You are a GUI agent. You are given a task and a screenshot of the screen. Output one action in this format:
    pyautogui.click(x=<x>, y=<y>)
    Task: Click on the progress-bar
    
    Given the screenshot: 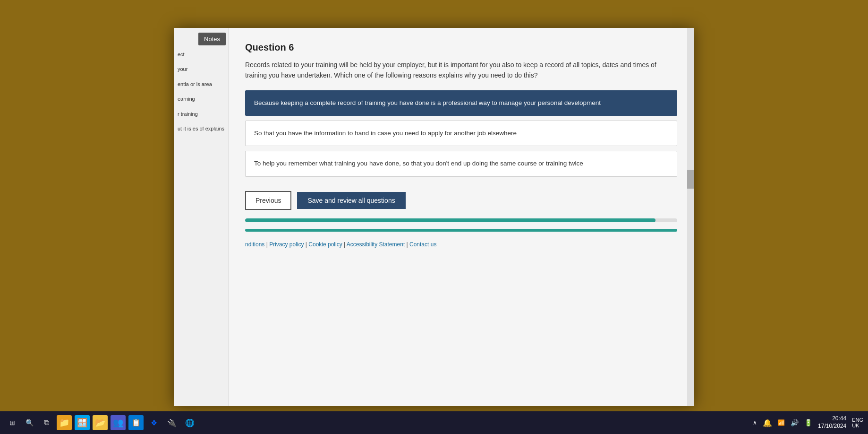 What is the action you would take?
    pyautogui.click(x=461, y=220)
    